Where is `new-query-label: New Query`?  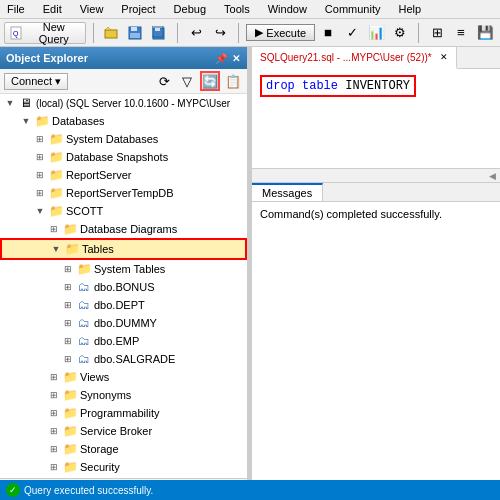 new-query-label: New Query is located at coordinates (54, 33).